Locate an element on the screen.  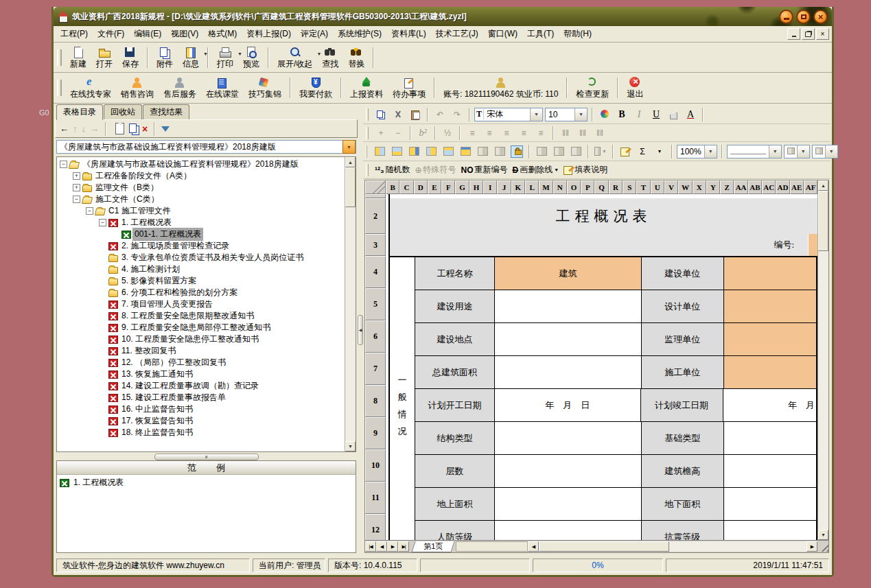
column-header-N: N is located at coordinates (560, 187).